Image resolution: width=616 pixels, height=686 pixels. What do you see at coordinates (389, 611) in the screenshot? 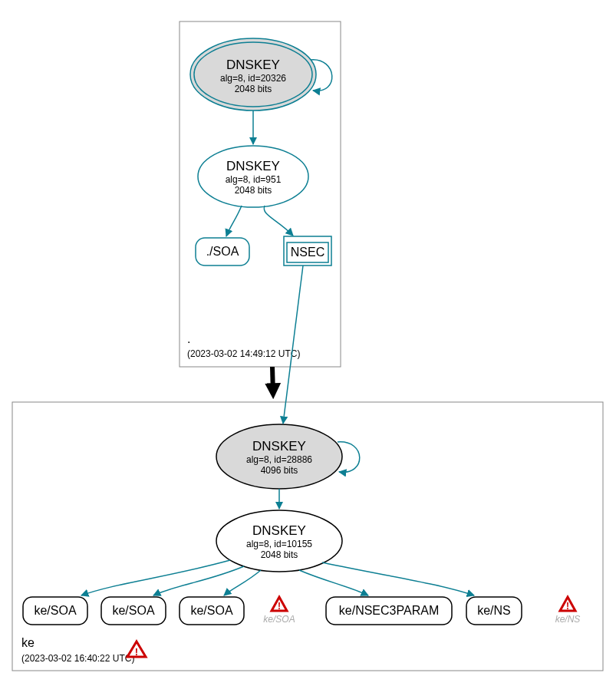
I see `ke-nsec3param-label: ke/NSEC3PARAM` at bounding box center [389, 611].